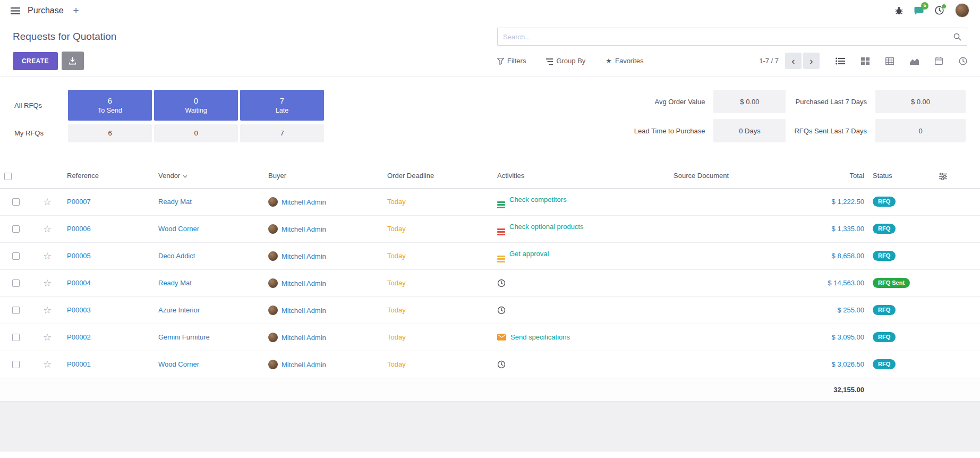 The image size is (980, 458). Describe the element at coordinates (490, 283) in the screenshot. I see `table-row: ☆ P00004 Ready Mat Mitchell Admin Today …` at that location.